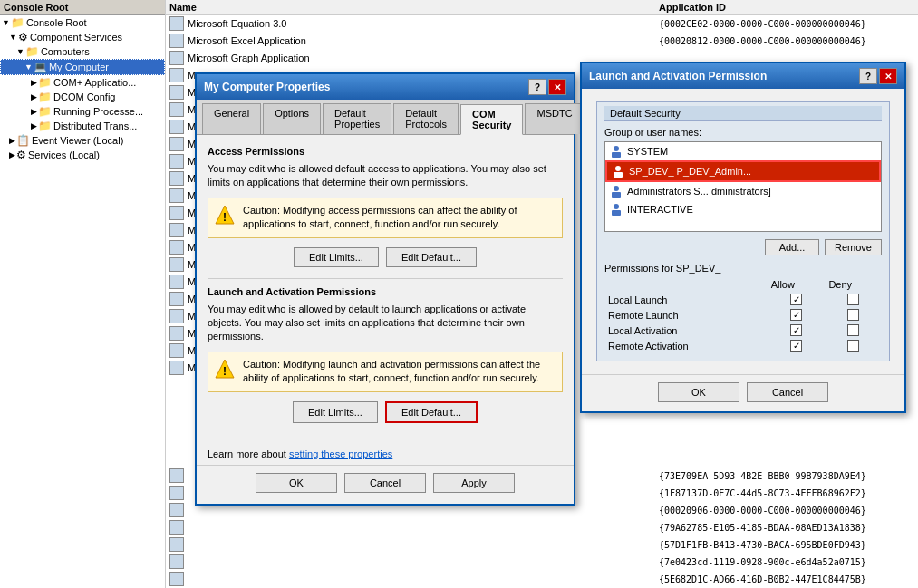 The image size is (918, 588). What do you see at coordinates (431, 257) in the screenshot?
I see `access-edit-default-button: Edit Default...` at bounding box center [431, 257].